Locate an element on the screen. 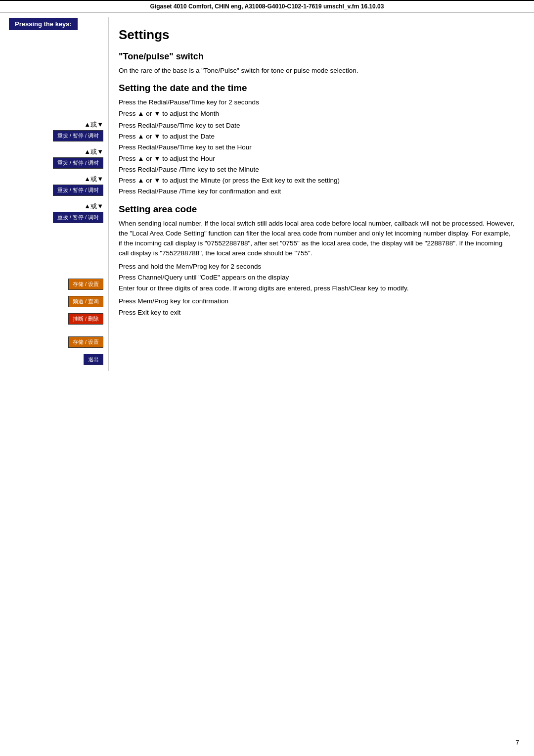  area-code-title: Setting area code is located at coordinates (316, 209).